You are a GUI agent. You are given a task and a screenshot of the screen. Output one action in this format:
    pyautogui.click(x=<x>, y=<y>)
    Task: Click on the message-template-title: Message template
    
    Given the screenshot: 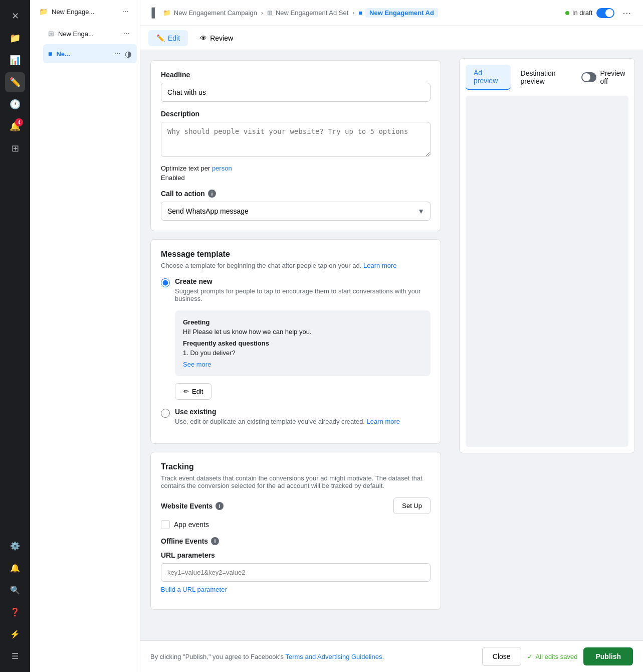 What is the action you would take?
    pyautogui.click(x=296, y=254)
    